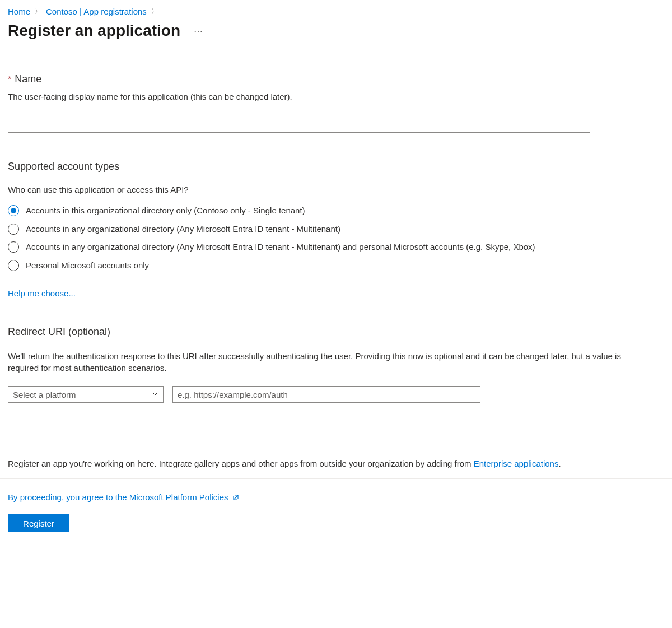  I want to click on platform-policies-link: By proceeding, you agree to the Microsof…, so click(118, 497).